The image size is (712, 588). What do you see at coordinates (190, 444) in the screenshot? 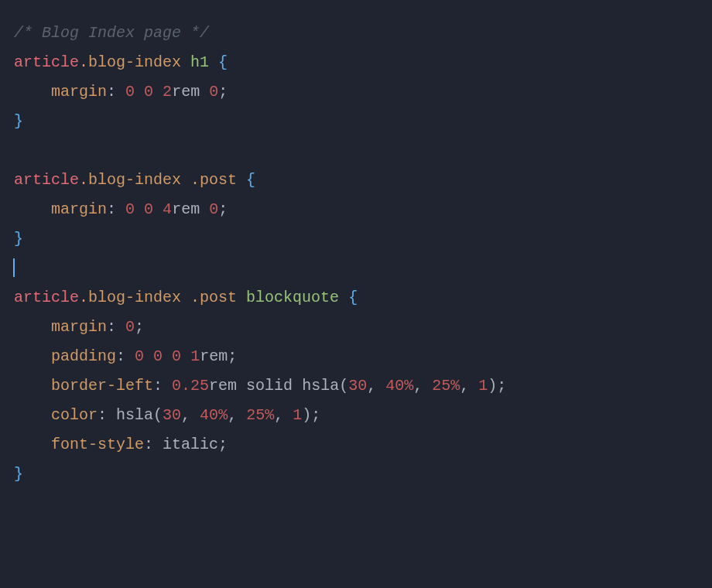
I see `keyword: italic` at bounding box center [190, 444].